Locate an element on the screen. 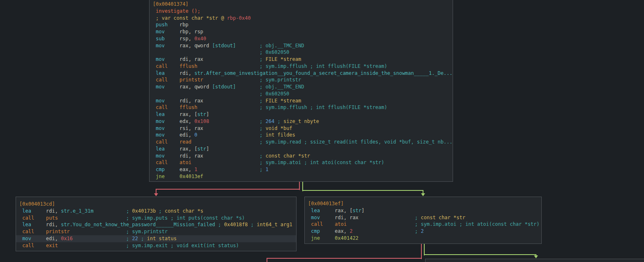  asm-token-type: int64_t arg1 is located at coordinates (274, 225).